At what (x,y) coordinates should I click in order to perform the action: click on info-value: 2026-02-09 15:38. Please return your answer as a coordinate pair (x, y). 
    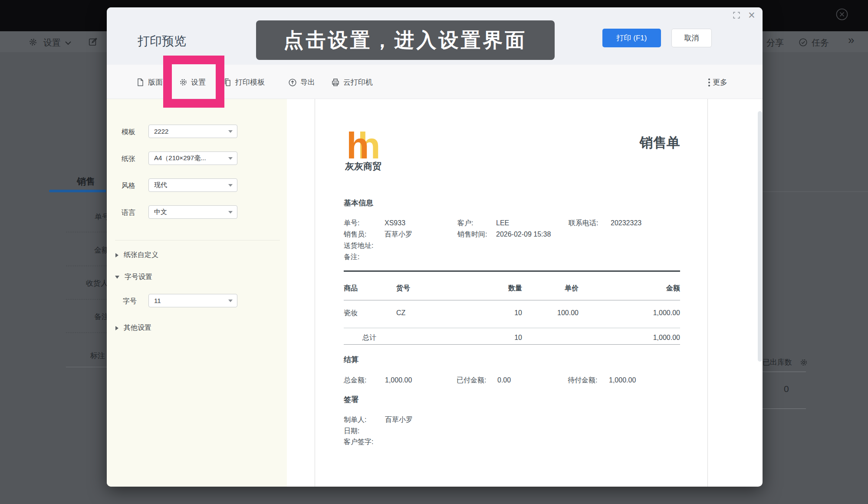
    Looking at the image, I should click on (523, 234).